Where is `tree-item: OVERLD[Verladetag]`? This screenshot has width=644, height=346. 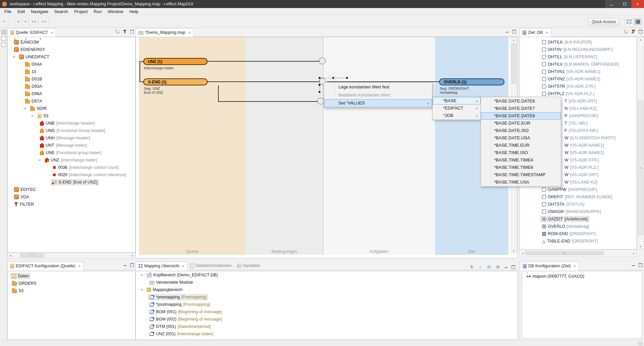 tree-item: OVERLD[Verladetag] is located at coordinates (578, 226).